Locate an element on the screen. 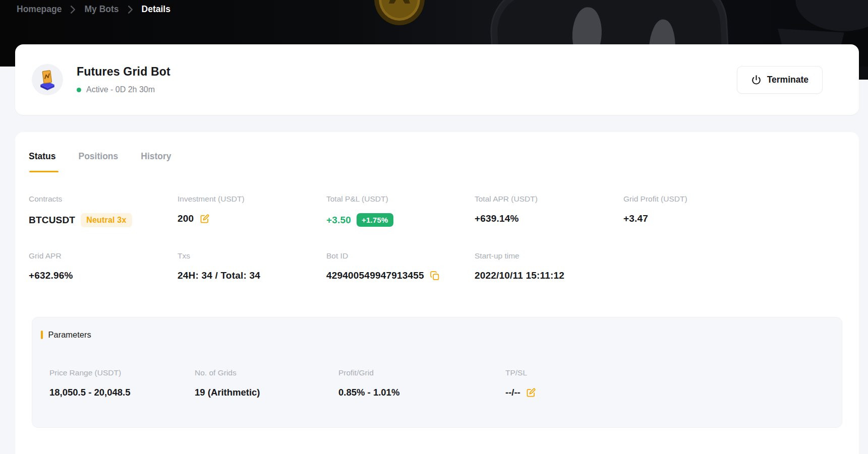  price-range-value: 18,050.5 - 20,048.5 is located at coordinates (90, 393).